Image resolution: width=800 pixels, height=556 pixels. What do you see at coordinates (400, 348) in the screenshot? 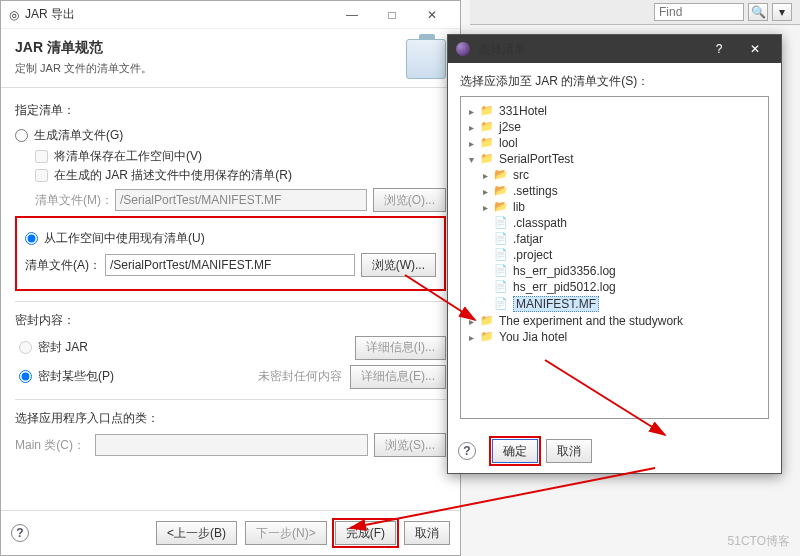
I see `details-i-button: 详细信息(I)...` at bounding box center [400, 348].